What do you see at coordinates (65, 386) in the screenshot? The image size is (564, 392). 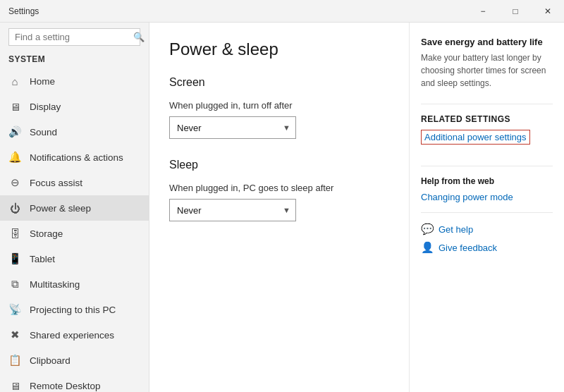 I see `sidebar-item-label: Remote Desktop` at bounding box center [65, 386].